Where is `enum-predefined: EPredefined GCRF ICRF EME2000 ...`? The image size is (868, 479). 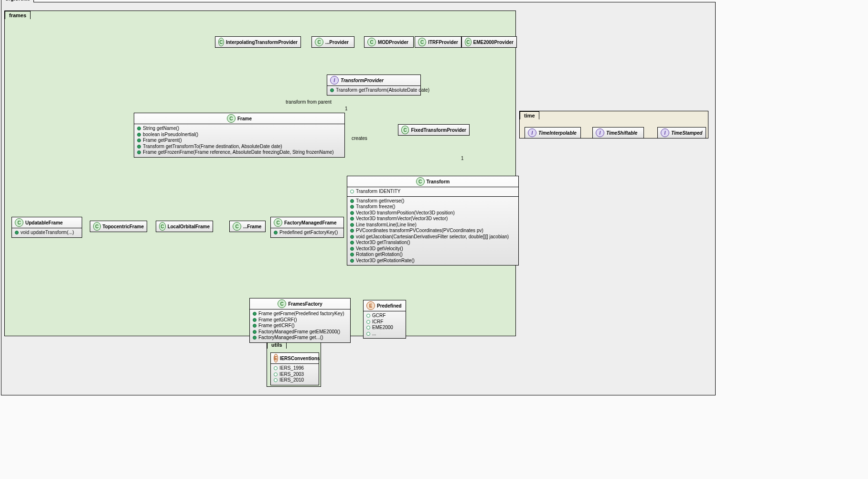 enum-predefined: EPredefined GCRF ICRF EME2000 ... is located at coordinates (385, 319).